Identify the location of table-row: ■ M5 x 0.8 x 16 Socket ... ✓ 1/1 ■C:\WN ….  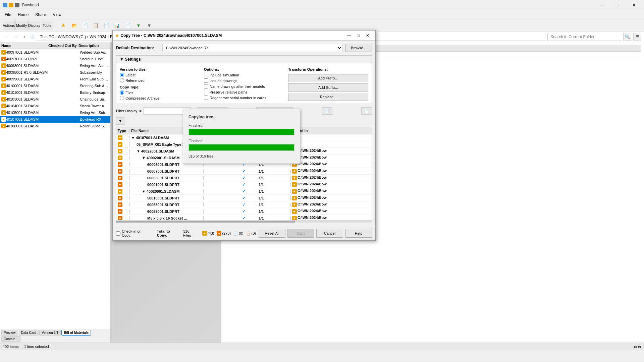
(244, 218).